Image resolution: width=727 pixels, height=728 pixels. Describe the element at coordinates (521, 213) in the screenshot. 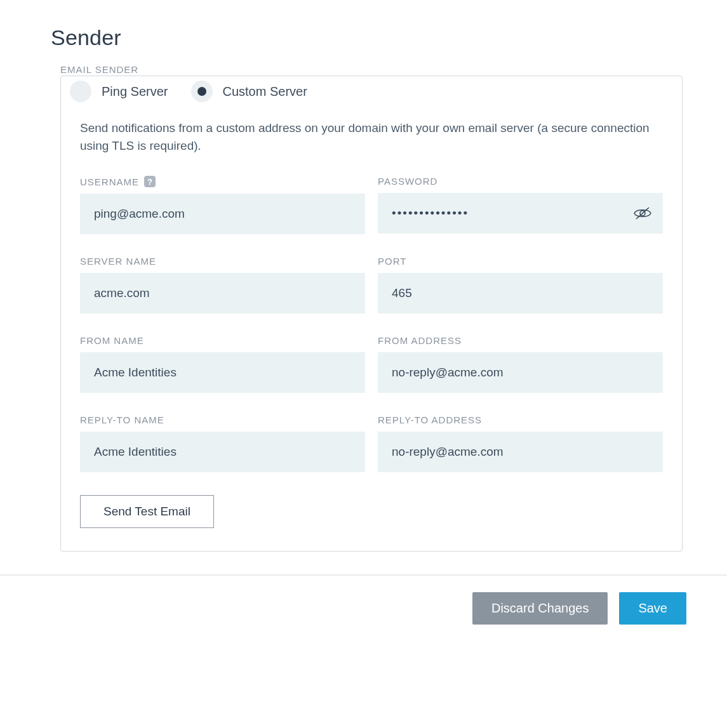

I see `password-input` at that location.